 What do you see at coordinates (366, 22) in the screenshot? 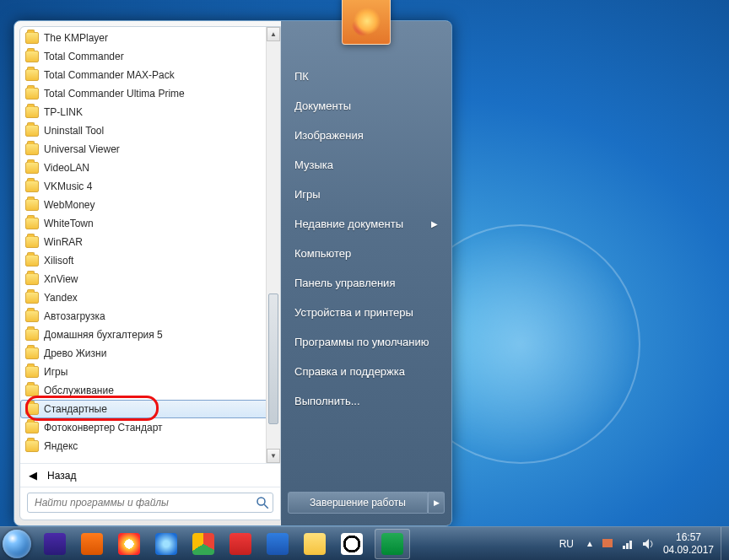
I see `user-avatar` at bounding box center [366, 22].